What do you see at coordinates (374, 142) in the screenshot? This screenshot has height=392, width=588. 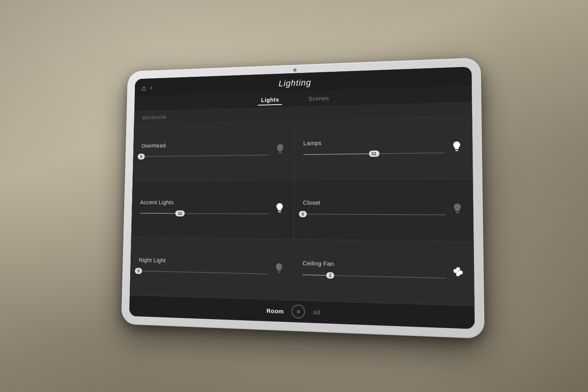 I see `lamps-label: Lamps` at bounding box center [374, 142].